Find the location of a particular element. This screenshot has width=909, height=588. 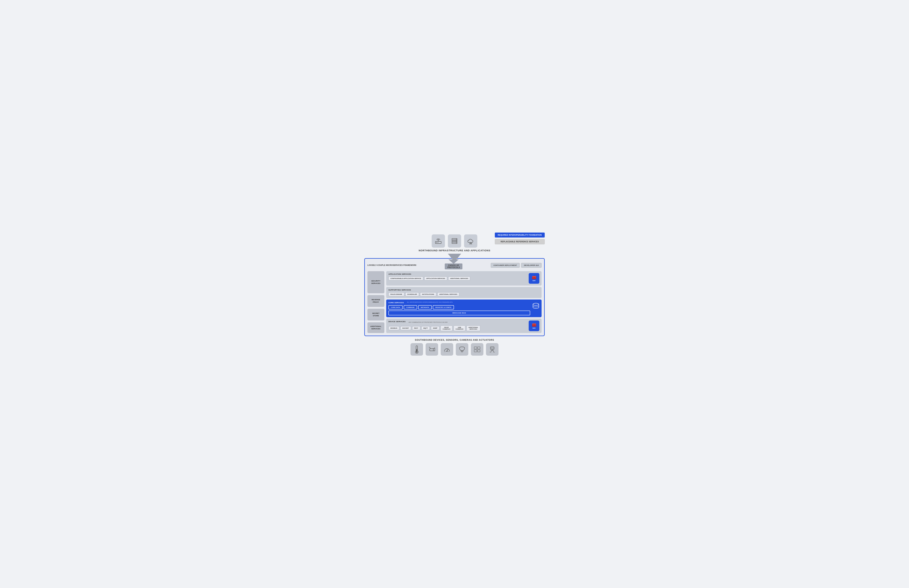

sidebar-security: SECURITY SERVICES is located at coordinates (376, 282).